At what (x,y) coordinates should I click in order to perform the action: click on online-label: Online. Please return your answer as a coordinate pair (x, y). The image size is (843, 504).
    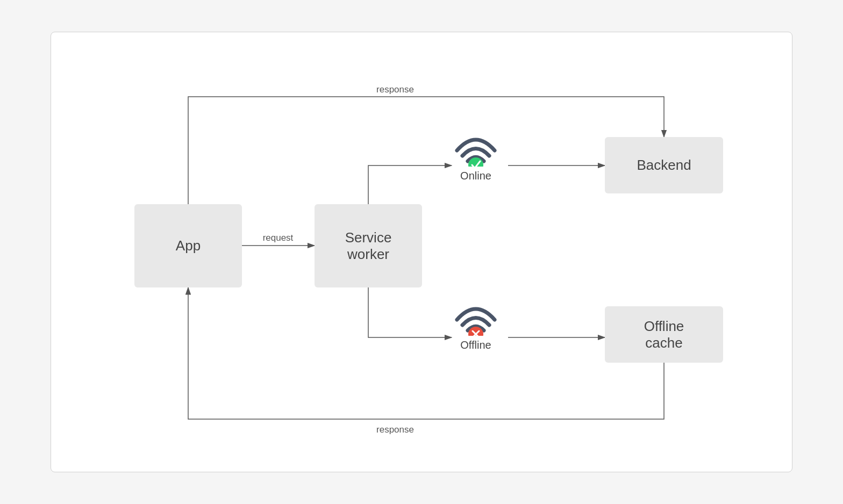
    Looking at the image, I should click on (476, 176).